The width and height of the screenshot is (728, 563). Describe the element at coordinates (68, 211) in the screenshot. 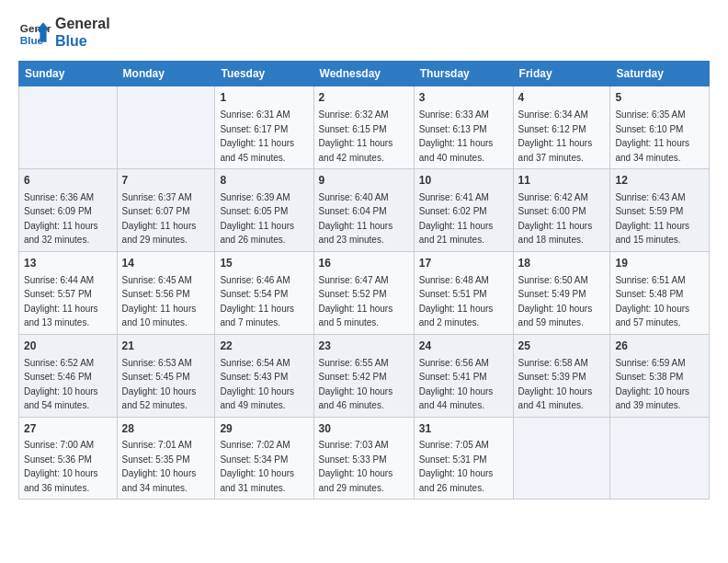

I see `day-cell: 6Sunrise: 6:36 AM Sunset: 6:09 PM Daylig…` at that location.